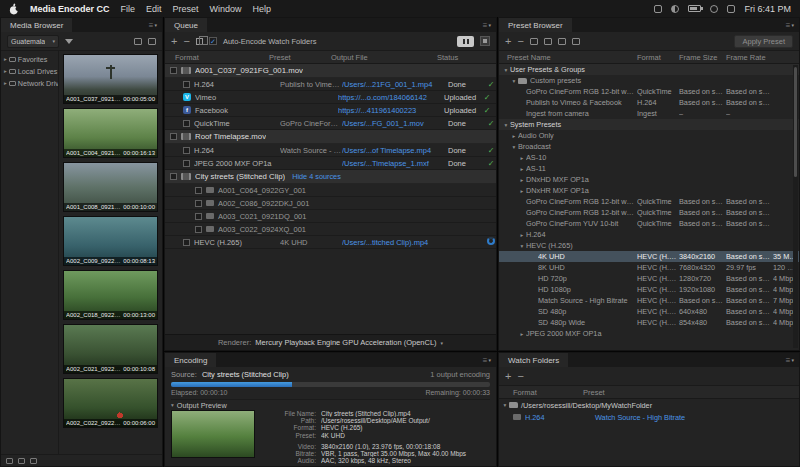 This screenshot has height=467, width=800. I want to click on queue-source-group-row: Roof Timelapse.mov, so click(330, 137).